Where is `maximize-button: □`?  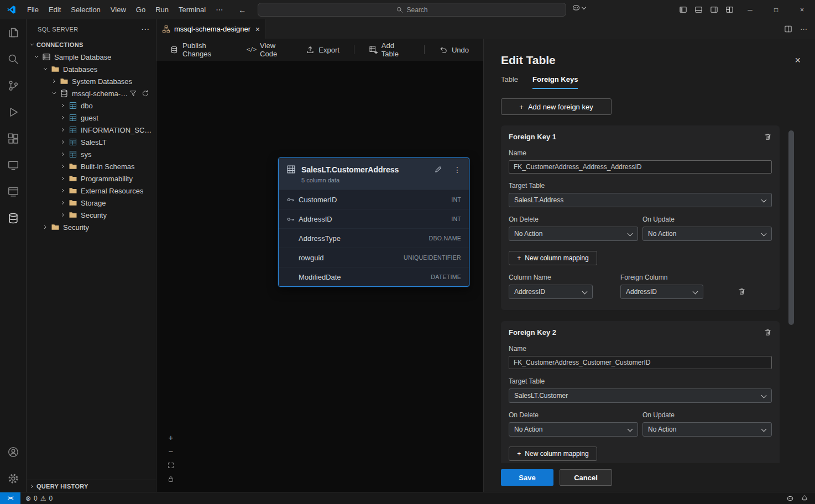
maximize-button: □ is located at coordinates (776, 10).